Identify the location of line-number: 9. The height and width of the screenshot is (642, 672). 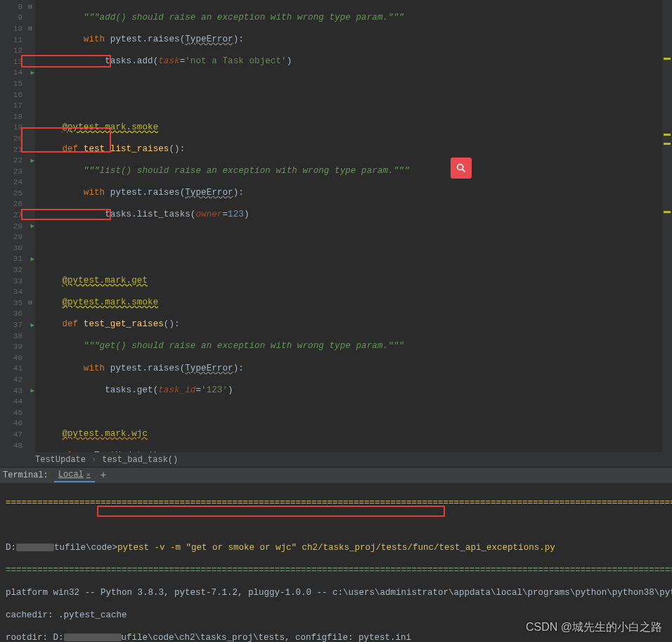
(18, 18).